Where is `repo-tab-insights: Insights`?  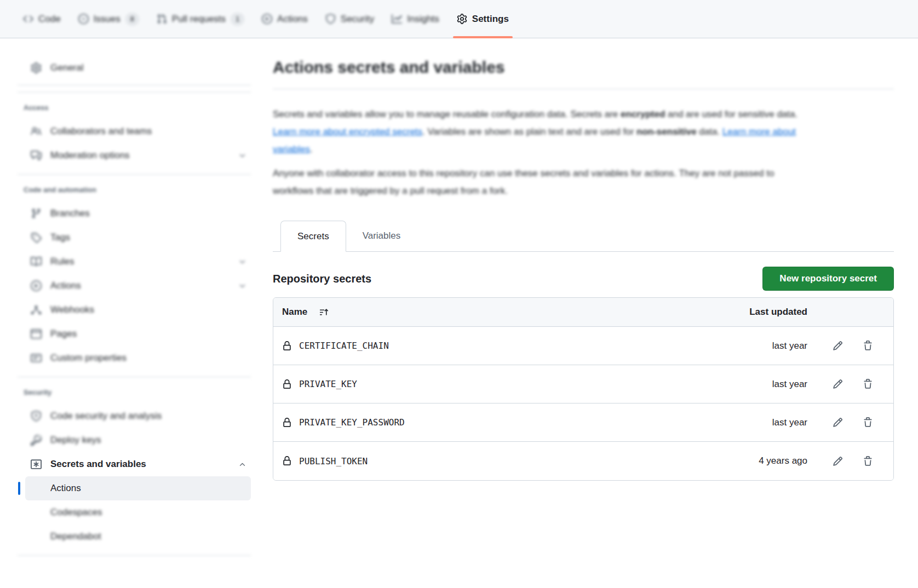 repo-tab-insights: Insights is located at coordinates (415, 19).